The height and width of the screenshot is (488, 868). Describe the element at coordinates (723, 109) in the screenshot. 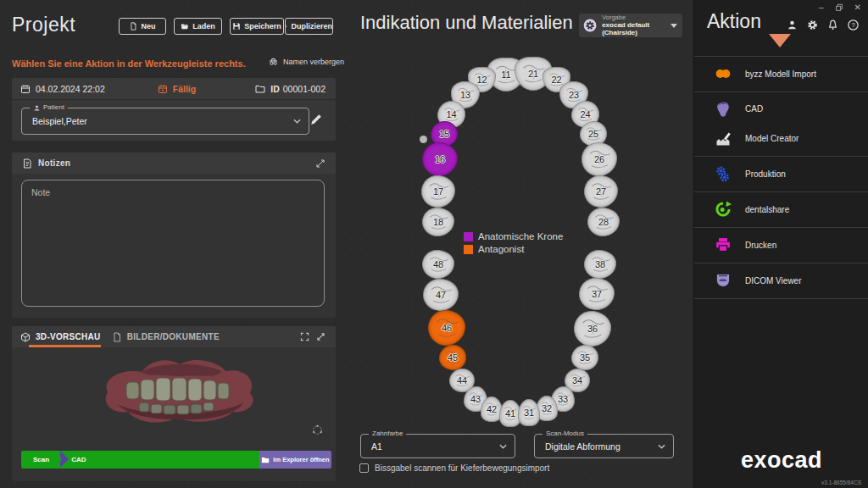

I see `cad-icon` at that location.